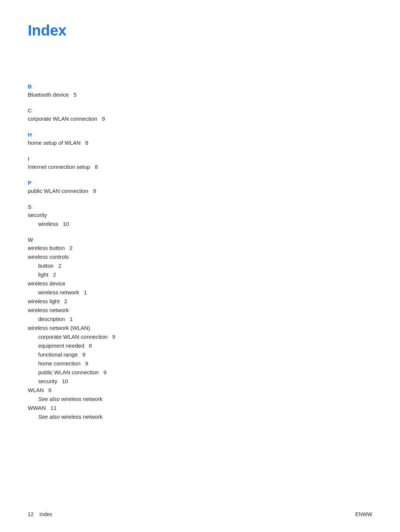 The width and height of the screenshot is (400, 532). I want to click on section-letter-b: B, so click(200, 87).